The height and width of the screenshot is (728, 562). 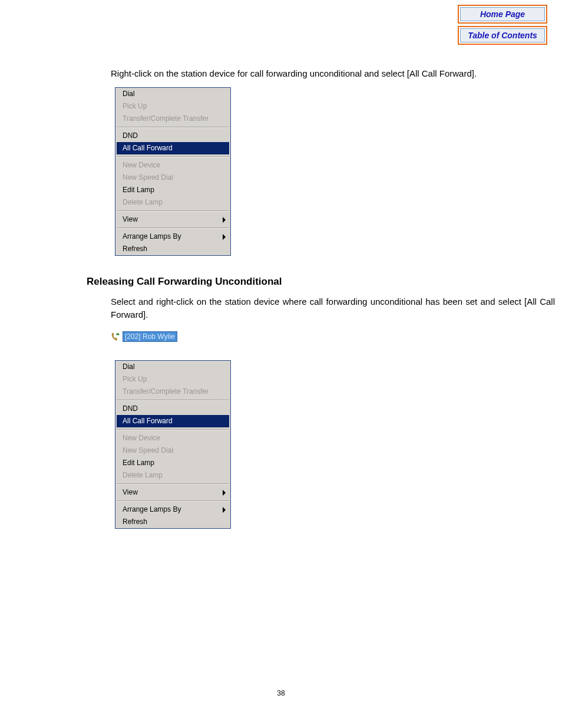 What do you see at coordinates (173, 172) in the screenshot?
I see `context-menu-1: Dial Pick Up Transfer/Complete Transfer …` at bounding box center [173, 172].